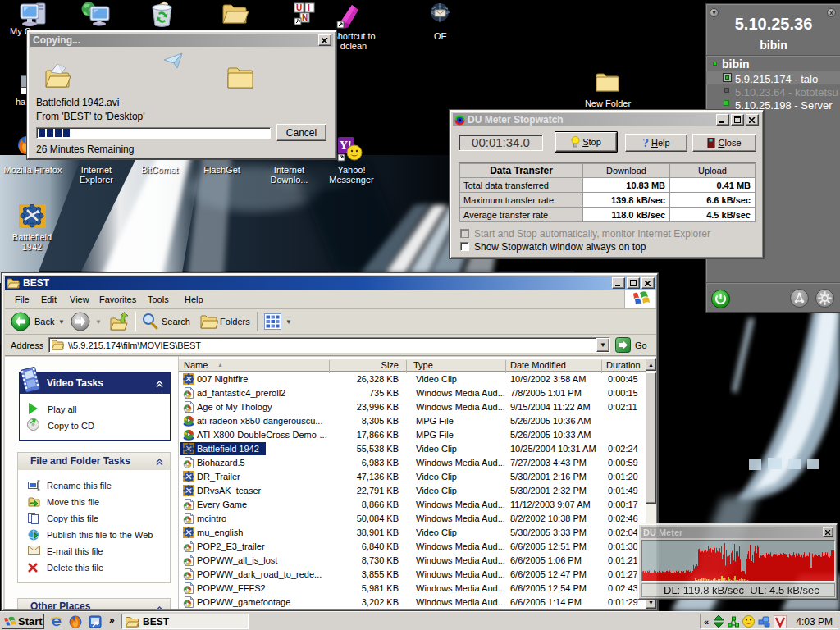 This screenshot has height=630, width=840. I want to click on svg-text: N, so click(305, 18).